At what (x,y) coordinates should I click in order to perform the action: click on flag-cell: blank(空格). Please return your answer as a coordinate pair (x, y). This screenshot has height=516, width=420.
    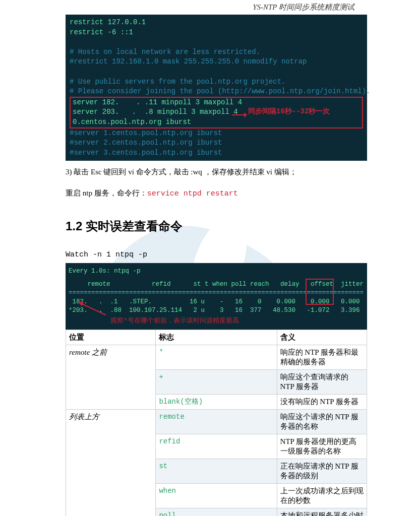
    Looking at the image, I should click on (216, 402).